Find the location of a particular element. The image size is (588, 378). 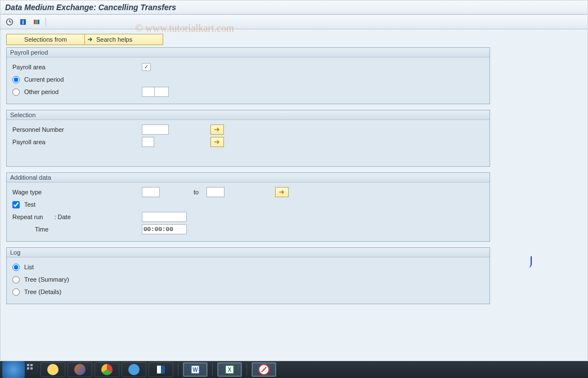

group-title: Additional data is located at coordinates (248, 178).